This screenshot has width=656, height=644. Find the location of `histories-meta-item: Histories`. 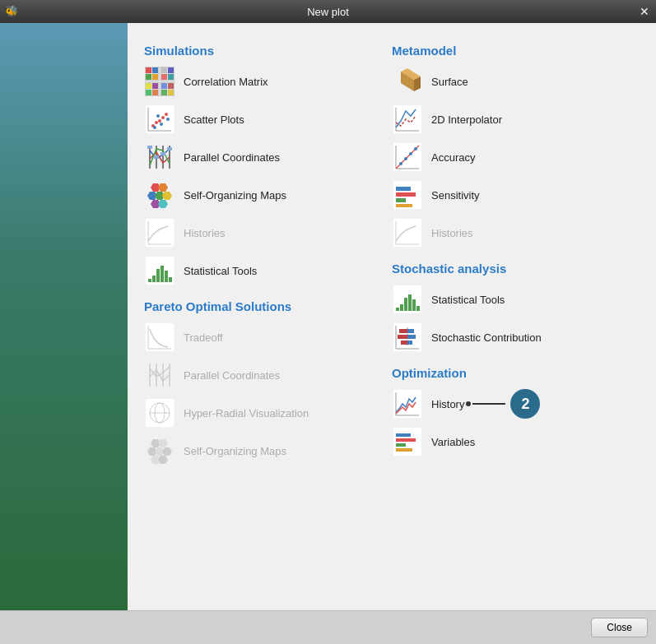

histories-meta-item: Histories is located at coordinates (512, 233).